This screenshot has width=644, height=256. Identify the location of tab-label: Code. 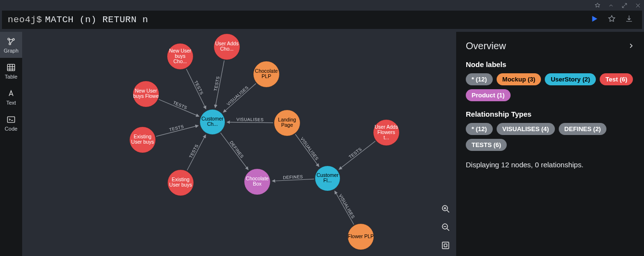
(11, 129).